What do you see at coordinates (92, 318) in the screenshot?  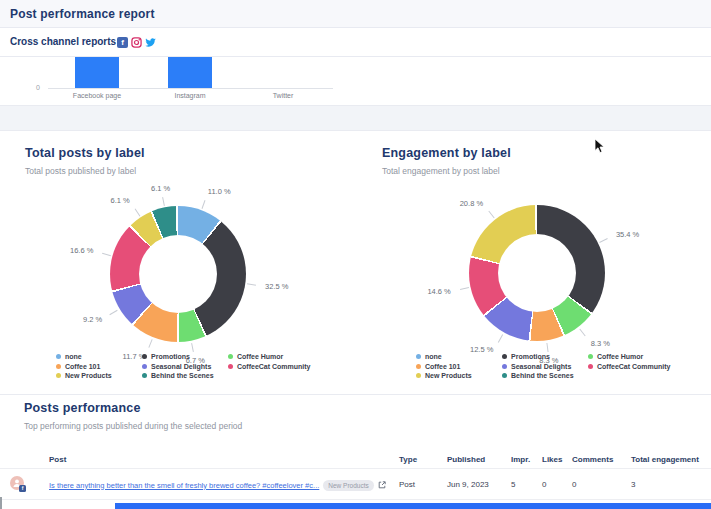 I see `slice-percentage-label: 9.2 %` at bounding box center [92, 318].